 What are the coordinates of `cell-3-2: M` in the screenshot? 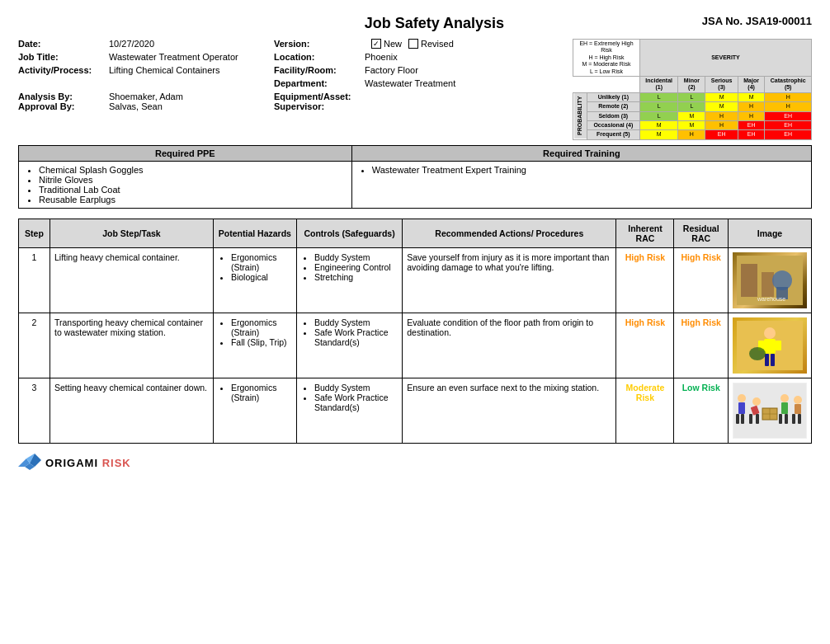 It's located at (691, 115).